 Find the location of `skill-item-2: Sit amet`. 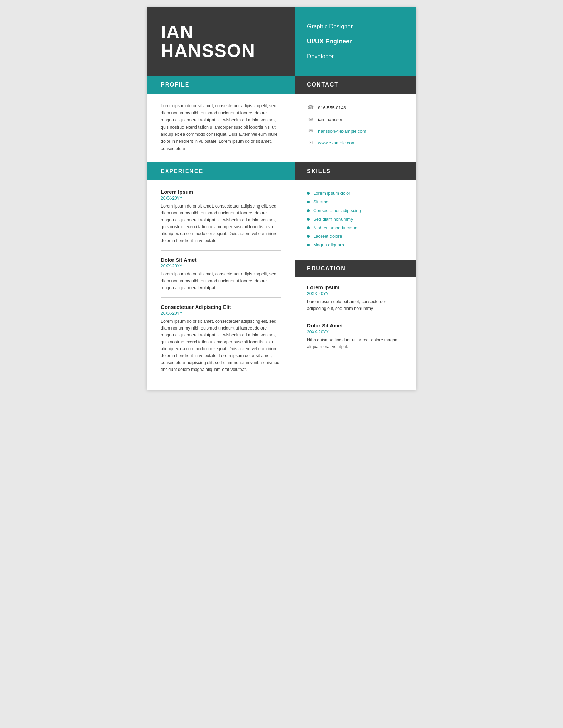

skill-item-2: Sit amet is located at coordinates (355, 202).